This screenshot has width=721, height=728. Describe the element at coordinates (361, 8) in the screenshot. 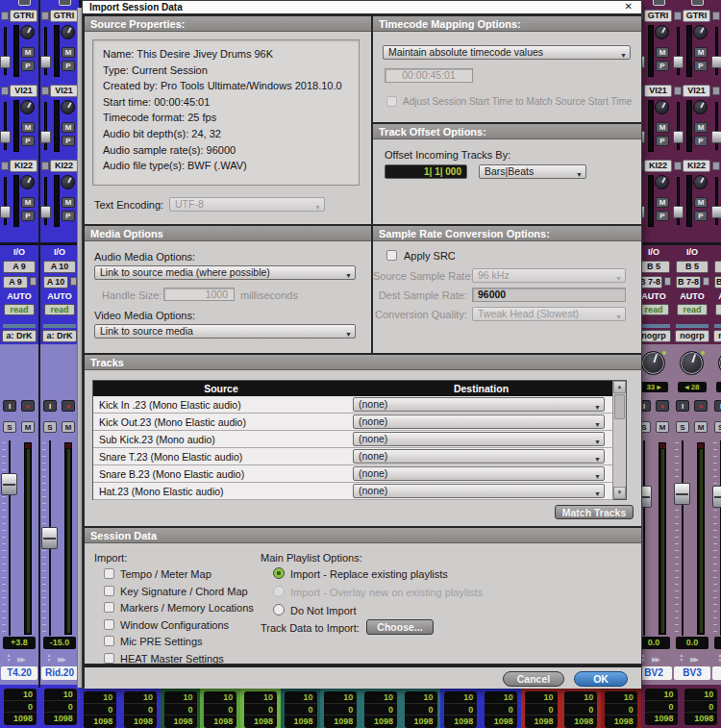

I see `dialog-titlebar: Import Session Data ✕` at that location.